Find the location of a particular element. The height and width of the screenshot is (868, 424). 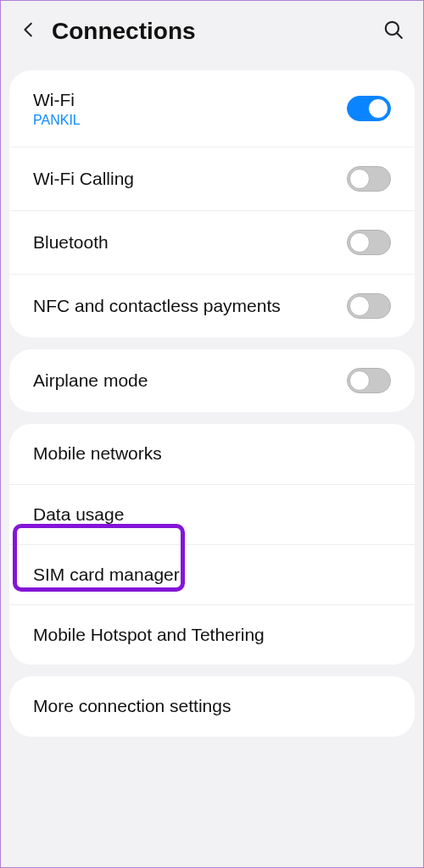

nfc-toggle is located at coordinates (369, 306).